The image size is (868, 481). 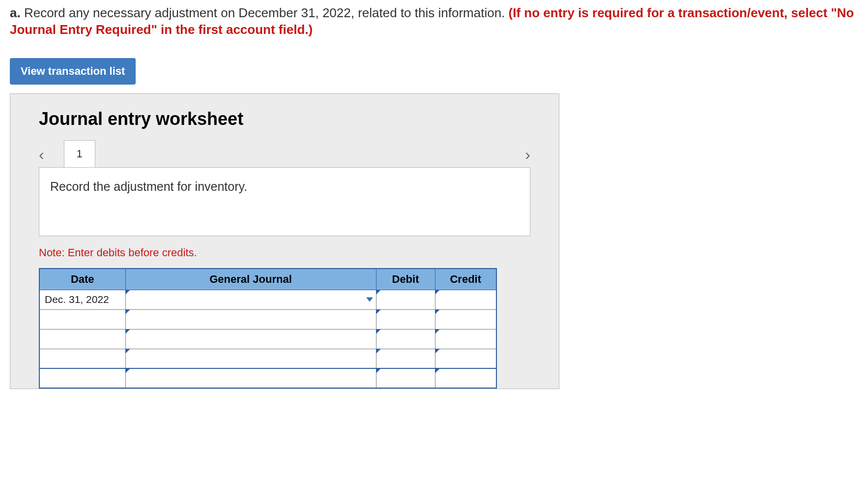 What do you see at coordinates (80, 154) in the screenshot?
I see `worksheet-tab-1: 1` at bounding box center [80, 154].